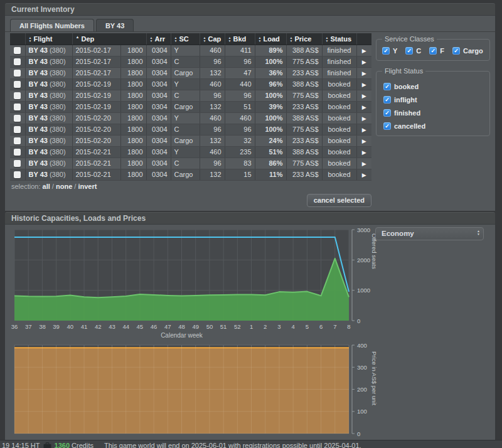  What do you see at coordinates (185, 95) in the screenshot?
I see `service-class-cell: C` at bounding box center [185, 95].